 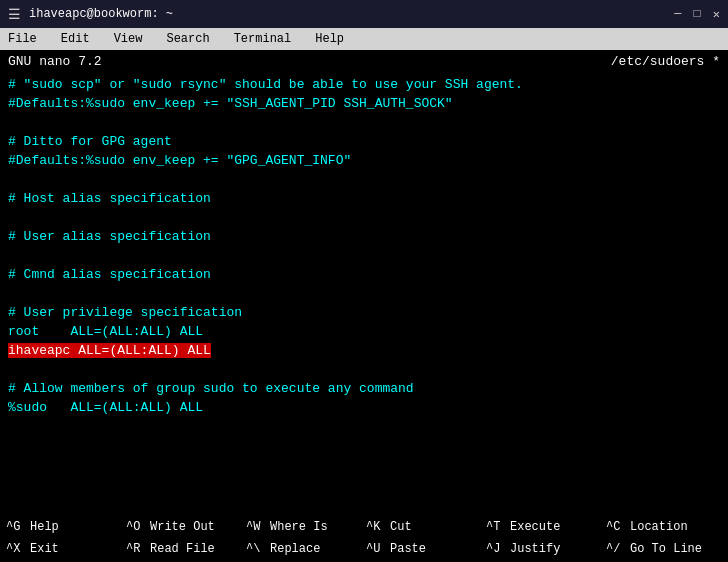 What do you see at coordinates (364, 104) in the screenshot?
I see `editor-line-2: #Defaults:%sudo env_keep += "SSH_AGENT_P…` at bounding box center [364, 104].